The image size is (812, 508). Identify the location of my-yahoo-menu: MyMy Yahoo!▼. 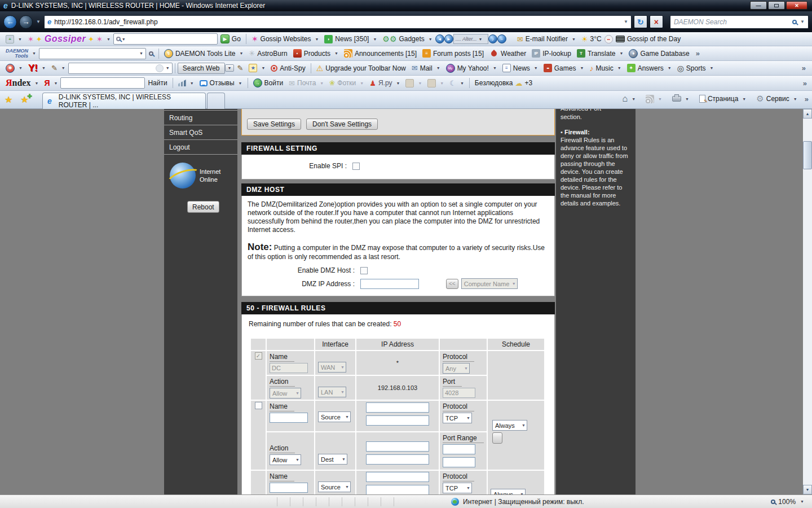
(471, 68).